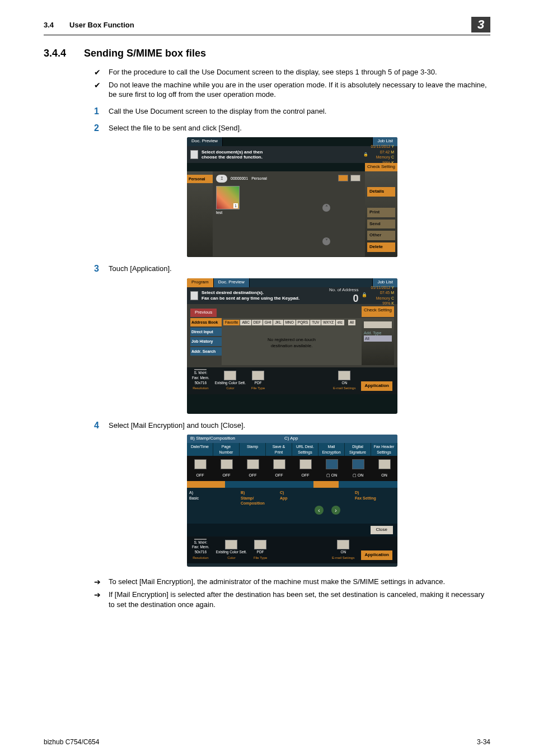 The width and height of the screenshot is (534, 756). I want to click on view-chip, so click(378, 325).